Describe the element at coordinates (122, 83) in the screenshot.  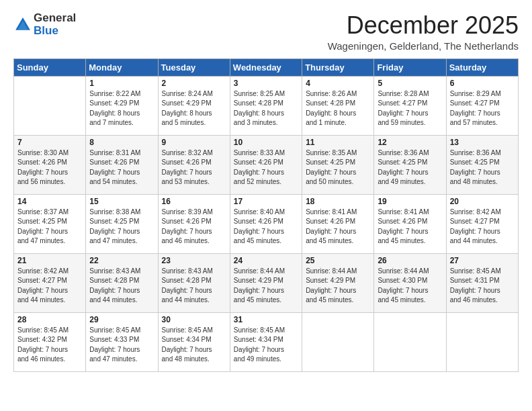
I see `day-number: 1` at that location.